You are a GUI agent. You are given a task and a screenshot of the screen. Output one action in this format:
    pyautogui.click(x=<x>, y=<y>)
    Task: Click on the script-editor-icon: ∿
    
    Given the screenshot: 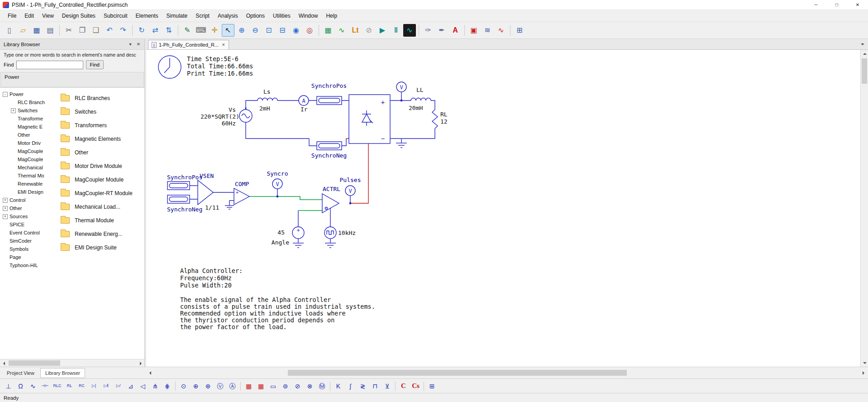 What is the action you would take?
    pyautogui.click(x=342, y=30)
    